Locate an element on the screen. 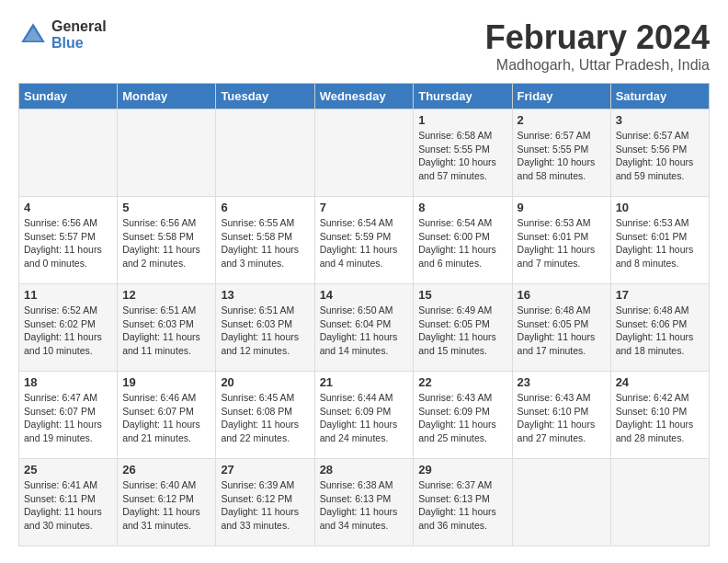 The height and width of the screenshot is (563, 728). calendar-cell: 23Sunrise: 6:43 AM Sunset: 6:10 PM Dayli… is located at coordinates (561, 416).